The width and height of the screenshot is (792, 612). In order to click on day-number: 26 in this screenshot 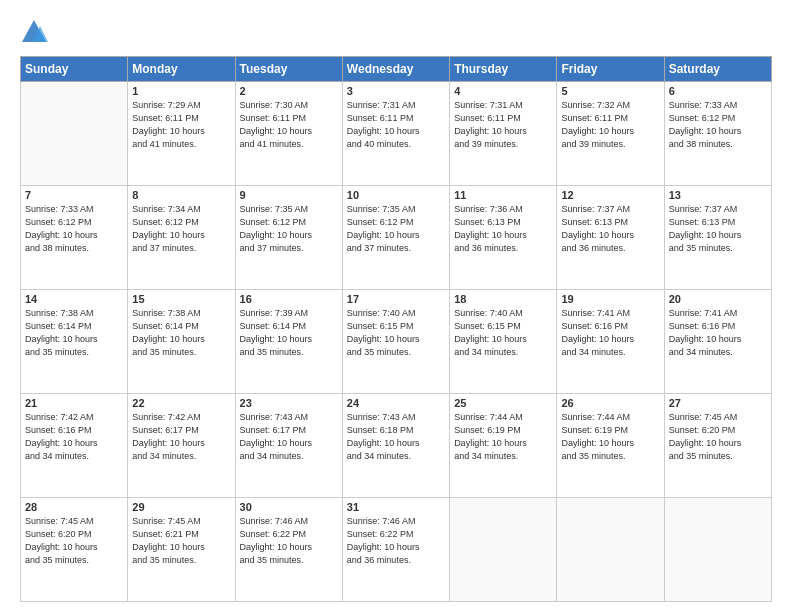, I will do `click(610, 403)`.